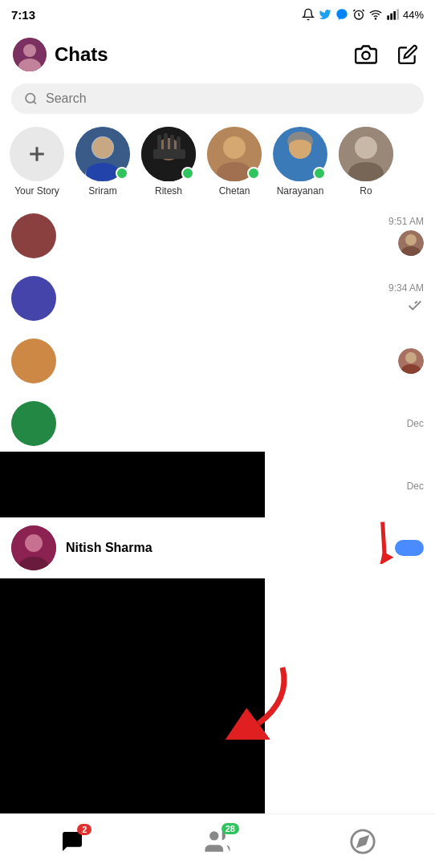  What do you see at coordinates (376, 14) in the screenshot?
I see `wifi-icon` at bounding box center [376, 14].